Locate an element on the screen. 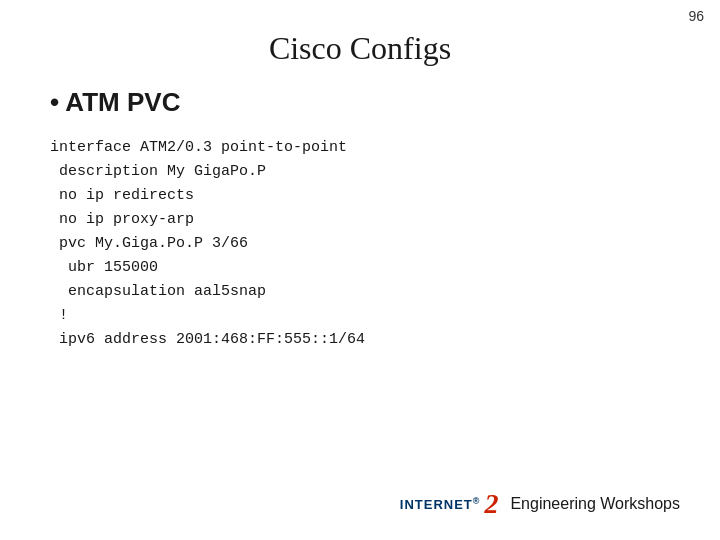 This screenshot has height=540, width=720. bullet-atm-pvc: • ATM PVC is located at coordinates (365, 102).